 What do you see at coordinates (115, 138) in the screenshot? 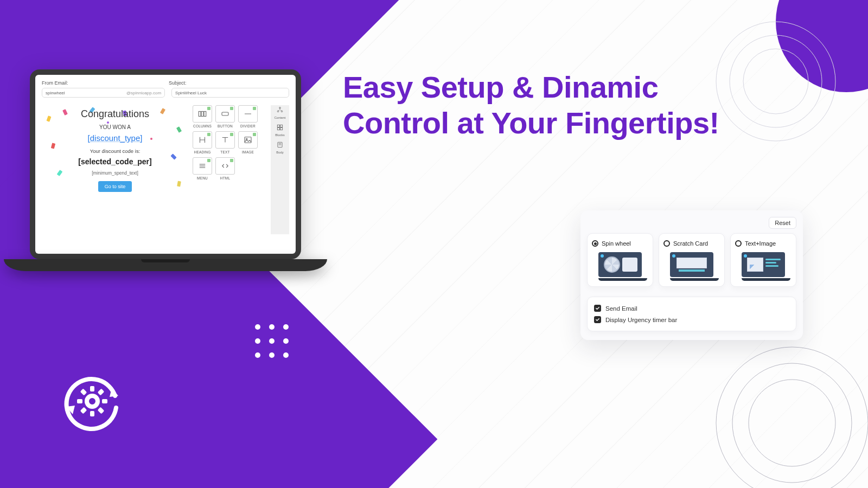
I see `preview-discount-type-token: [discount_type]` at bounding box center [115, 138].